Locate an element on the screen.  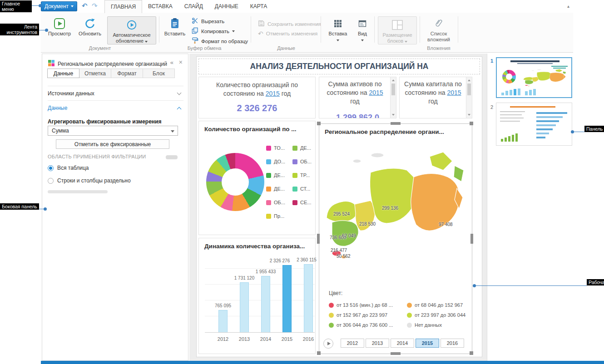
donut-legend-item: ДО... is located at coordinates (276, 162).